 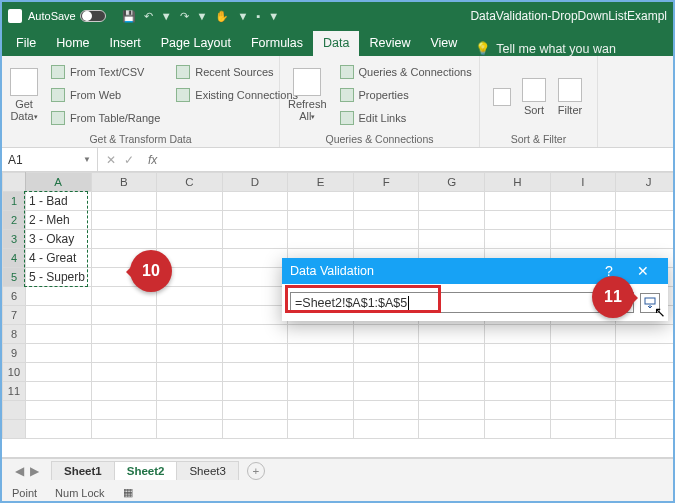 I want to click on from-text-csv-button: From Text/CSV, so click(x=106, y=72).